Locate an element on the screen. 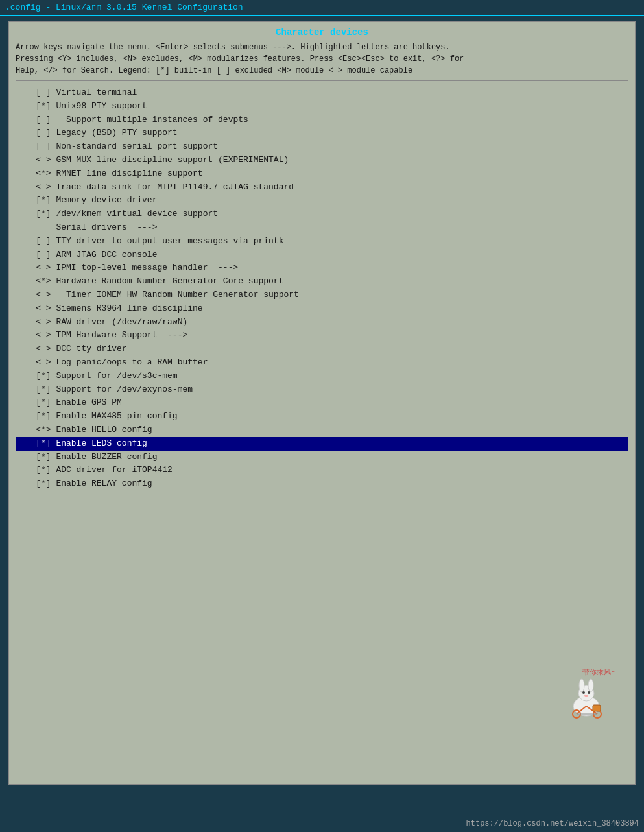  menu-item-20: < > Log panic/oops to a RAM buffer is located at coordinates (322, 363).